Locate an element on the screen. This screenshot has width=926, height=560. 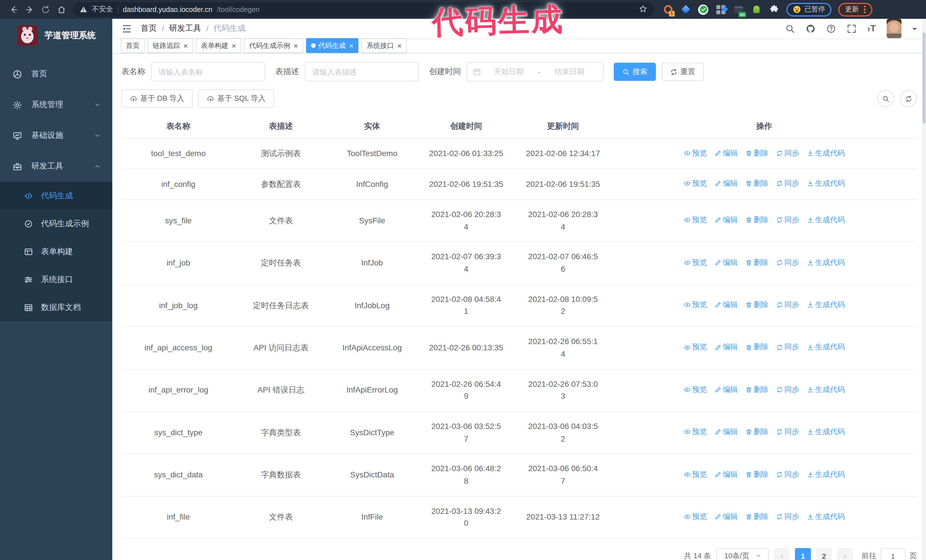
header-search-icon is located at coordinates (790, 29).